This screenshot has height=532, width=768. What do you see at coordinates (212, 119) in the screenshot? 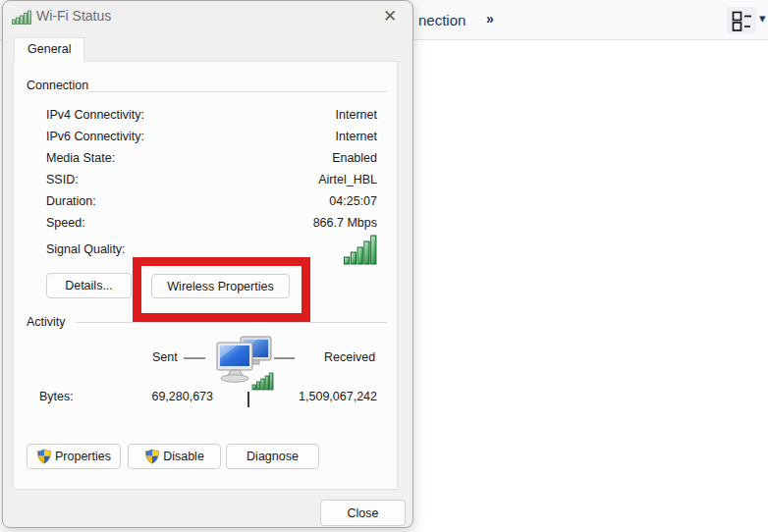
I see `row-ipv4: IPv4 Connectivity: Internet` at bounding box center [212, 119].